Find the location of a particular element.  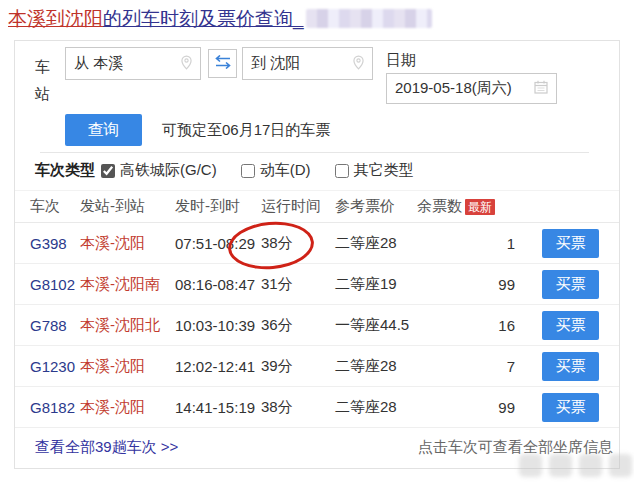

train-number-link: G8102 is located at coordinates (55, 284).